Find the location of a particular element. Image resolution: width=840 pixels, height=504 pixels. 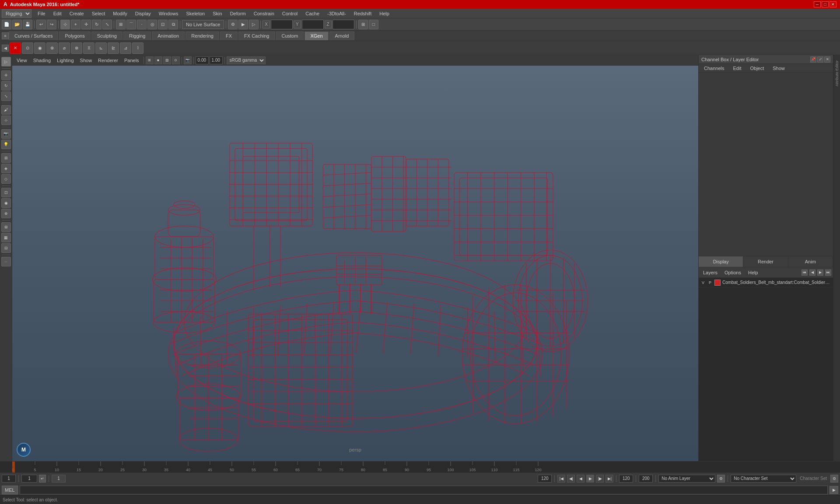

menu-control: Control is located at coordinates (290, 14).